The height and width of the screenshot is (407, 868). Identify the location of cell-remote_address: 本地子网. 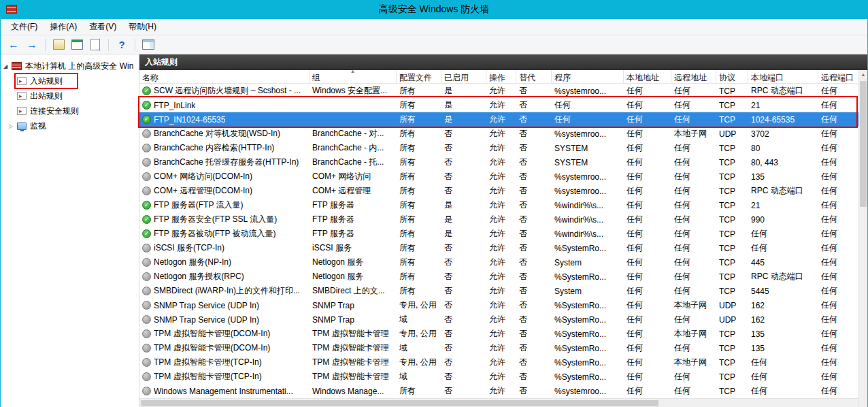
(694, 305).